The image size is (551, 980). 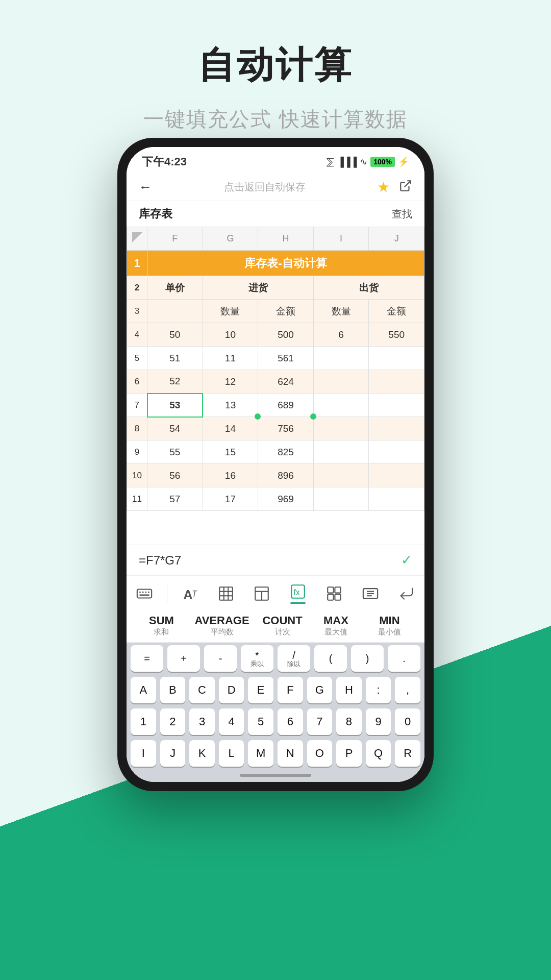 I want to click on table-merged-title: 库存表-自动计算, so click(x=286, y=263).